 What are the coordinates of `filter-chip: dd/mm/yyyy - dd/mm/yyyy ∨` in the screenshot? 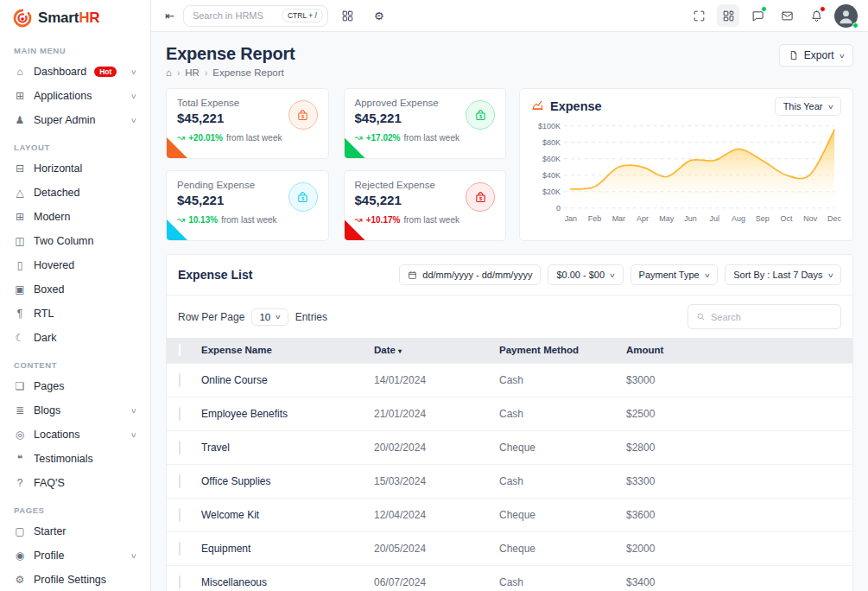 It's located at (470, 275).